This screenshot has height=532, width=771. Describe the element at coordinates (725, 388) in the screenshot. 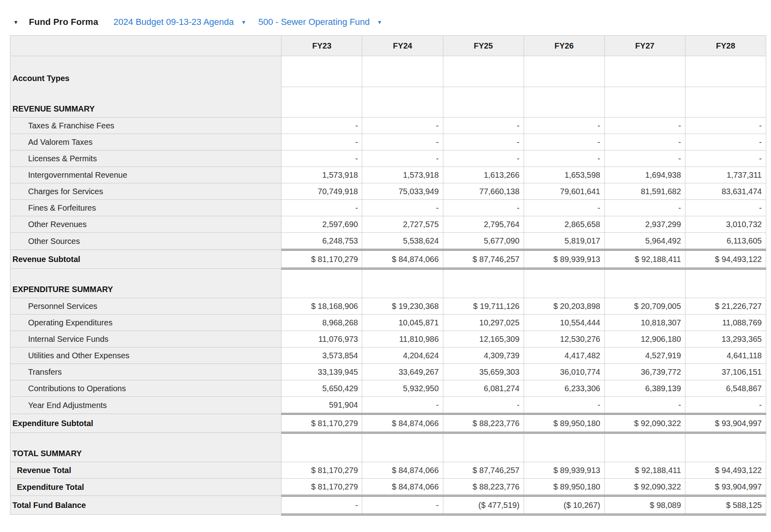

I see `value-cell: 6,548,867` at that location.